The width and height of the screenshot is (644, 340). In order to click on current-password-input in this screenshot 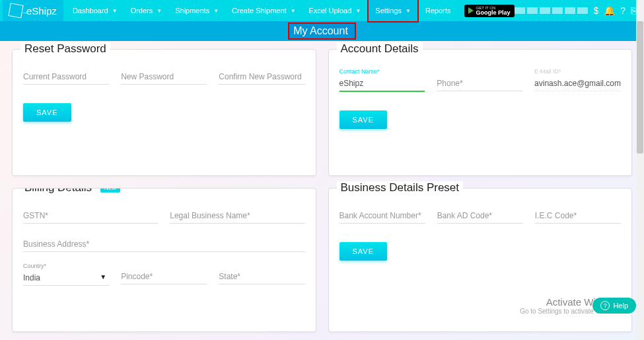, I will do `click(66, 77)`.